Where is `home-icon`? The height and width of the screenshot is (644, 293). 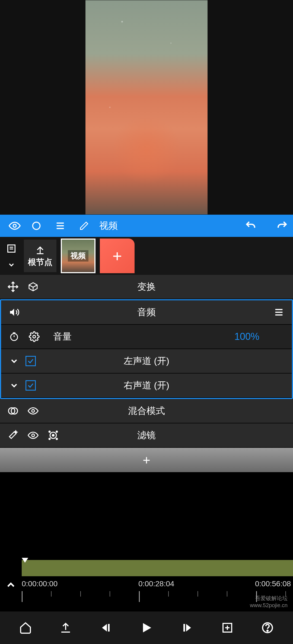
home-icon is located at coordinates (26, 628).